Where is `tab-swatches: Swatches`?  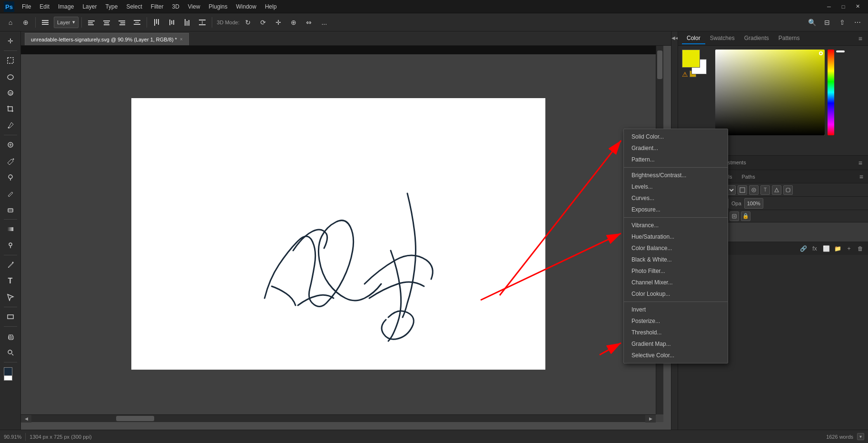
tab-swatches: Swatches is located at coordinates (722, 39).